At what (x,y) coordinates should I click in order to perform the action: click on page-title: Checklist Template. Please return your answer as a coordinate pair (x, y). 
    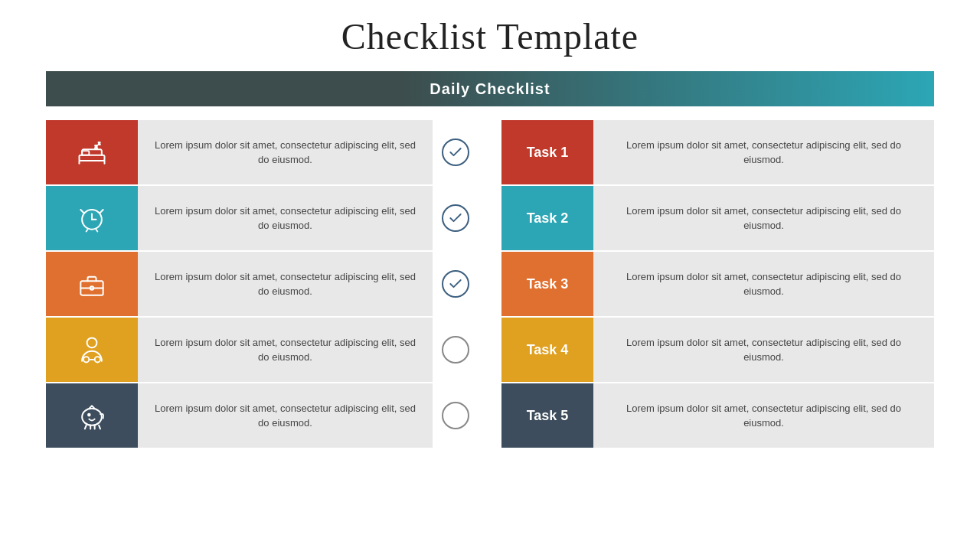
    Looking at the image, I should click on (490, 37).